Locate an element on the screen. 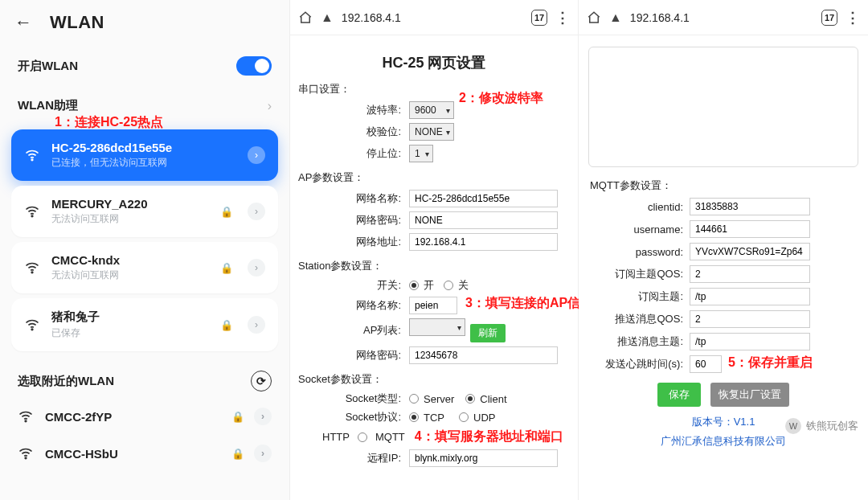  ap-addr-input is located at coordinates (484, 242).